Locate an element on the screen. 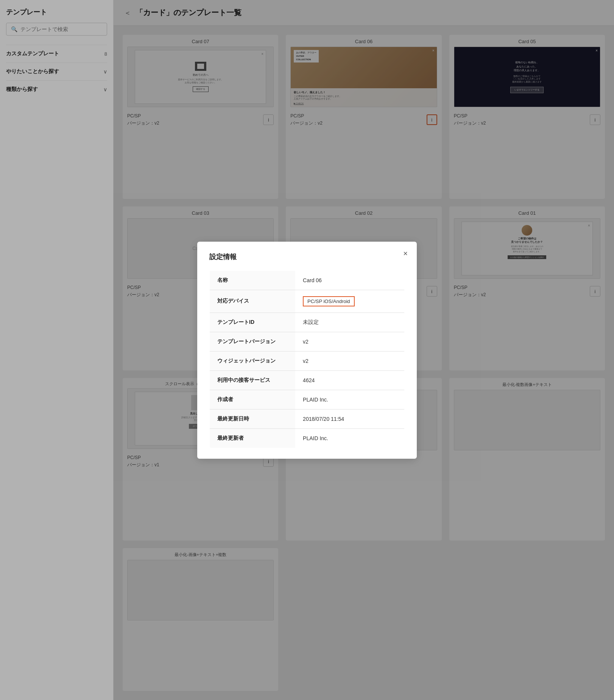  table-row: テンプレートID 未設定 is located at coordinates (307, 322).